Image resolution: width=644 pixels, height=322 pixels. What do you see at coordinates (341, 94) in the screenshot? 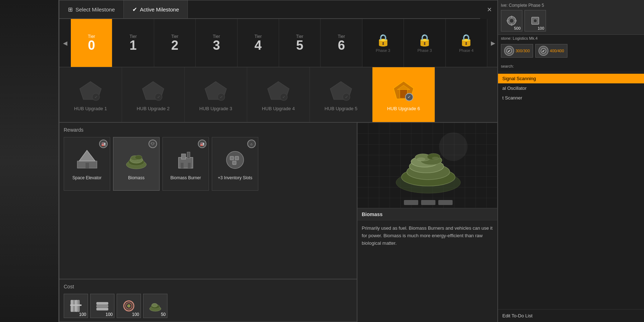
I see `milestone-hub-5: ✔ HUB Upgrade 5` at bounding box center [341, 94].